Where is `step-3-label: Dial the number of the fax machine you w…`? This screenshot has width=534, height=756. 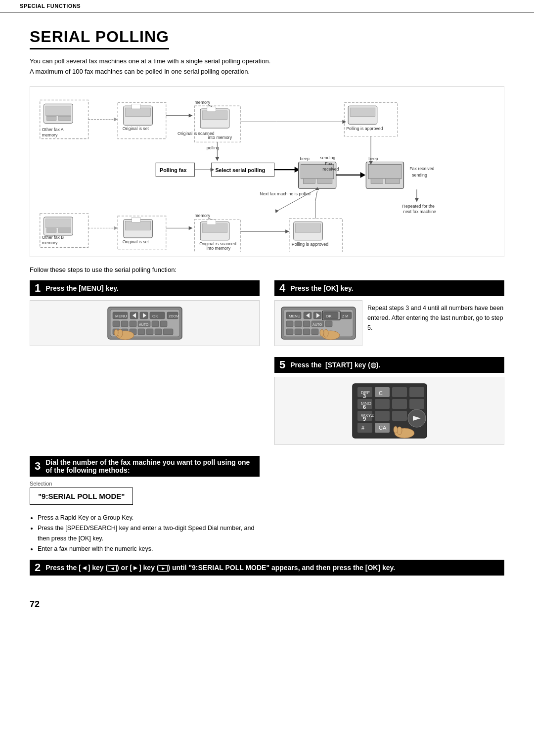 step-3-label: Dial the number of the fax machine you w… is located at coordinates (150, 466).